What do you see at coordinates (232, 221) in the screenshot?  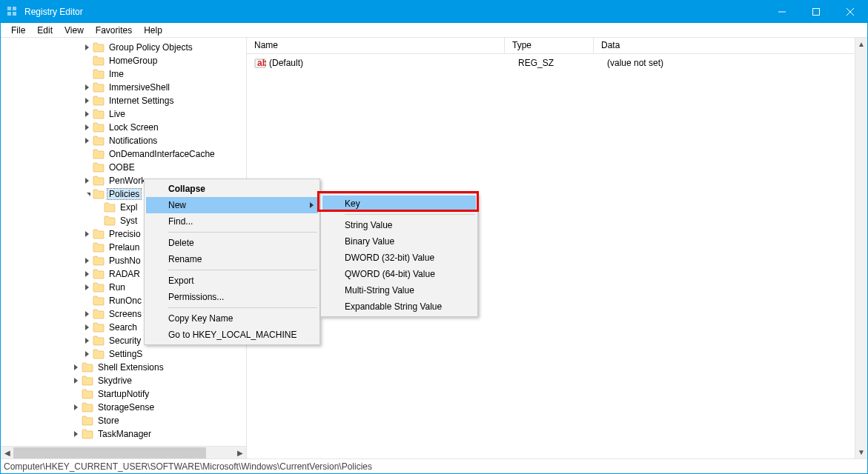 I see `ctx-find: Find...` at bounding box center [232, 221].